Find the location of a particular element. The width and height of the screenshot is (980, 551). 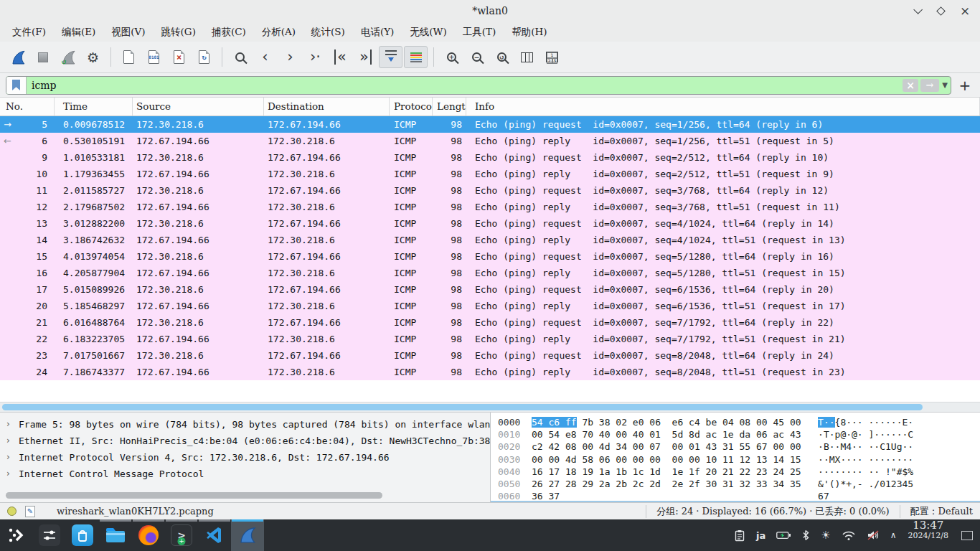

detail-tree-item: ›Internet Protocol Version 4, Src: 172.3… is located at coordinates (245, 458).